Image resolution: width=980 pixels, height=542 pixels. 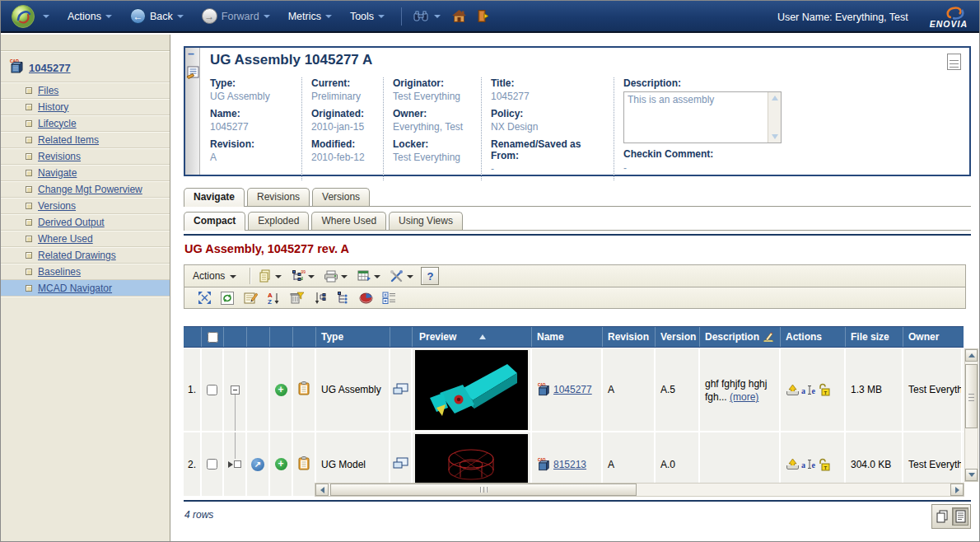 I want to click on tree-structure-icon, so click(x=343, y=298).